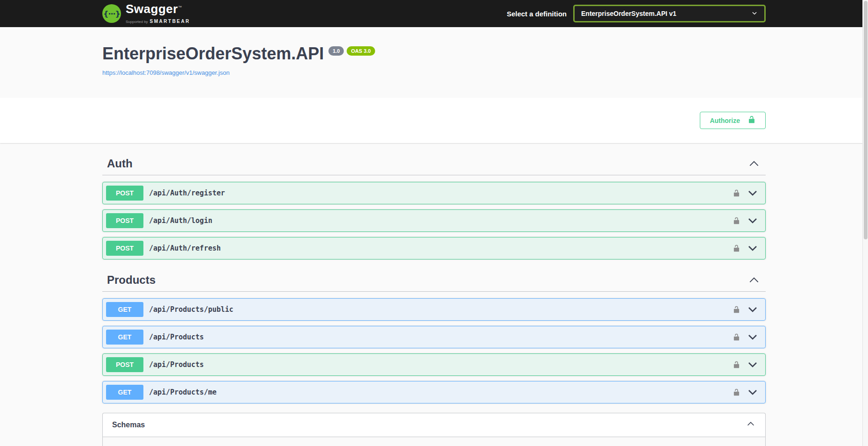 The height and width of the screenshot is (446, 868). What do you see at coordinates (733, 121) in the screenshot?
I see `authorize-button: Authorize` at bounding box center [733, 121].